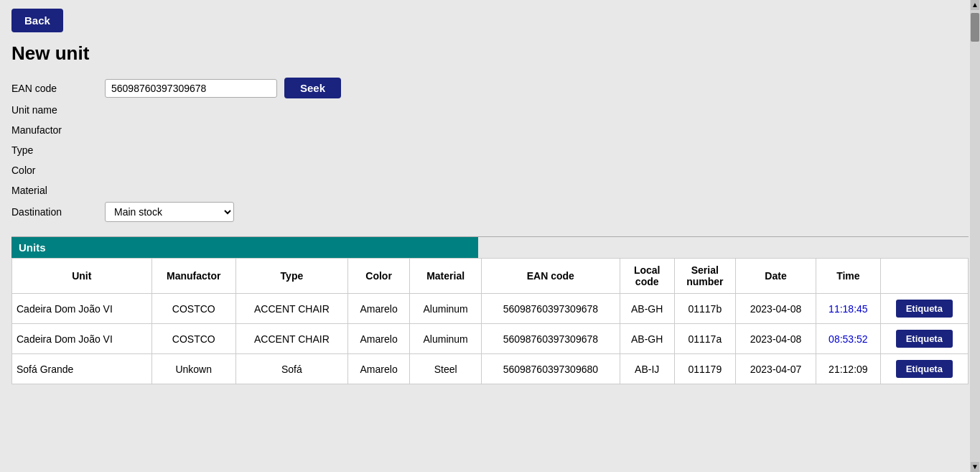 The height and width of the screenshot is (472, 980). What do you see at coordinates (705, 369) in the screenshot?
I see `cell-serial-number: 011179` at bounding box center [705, 369].